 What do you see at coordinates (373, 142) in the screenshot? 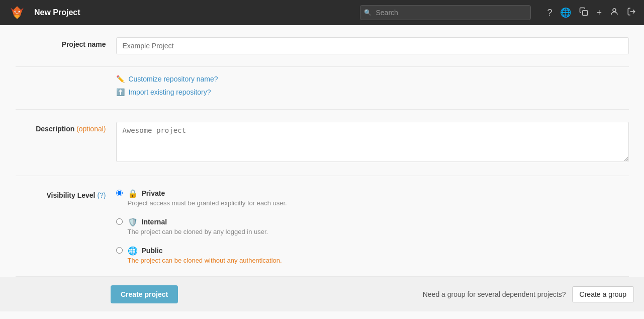
I see `description-input` at bounding box center [373, 142].